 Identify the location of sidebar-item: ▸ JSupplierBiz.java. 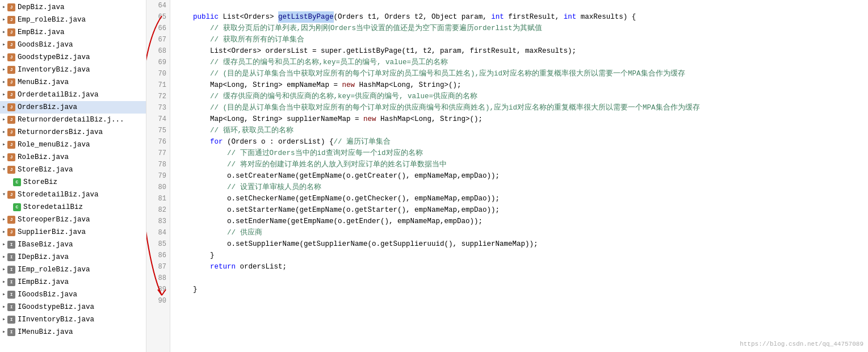
(73, 232).